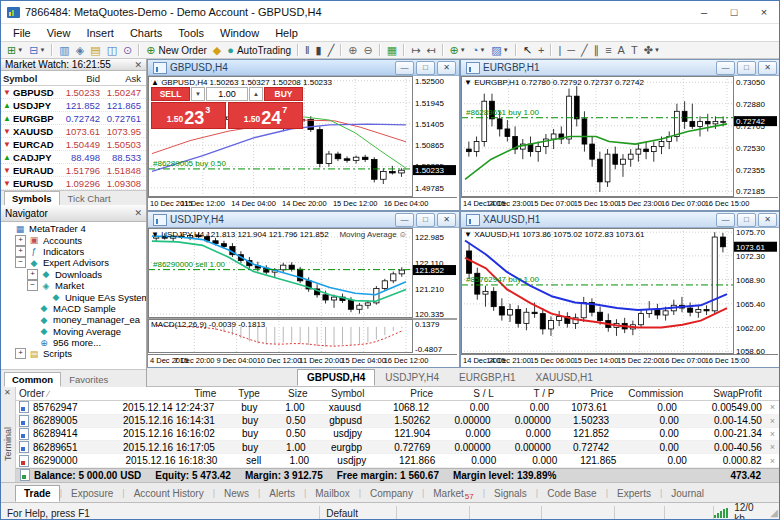 The height and width of the screenshot is (520, 780). I want to click on chart-canvas: #85762947 buy 1.00▼ XAUUSD,H1 1073.86 10…, so click(620, 298).